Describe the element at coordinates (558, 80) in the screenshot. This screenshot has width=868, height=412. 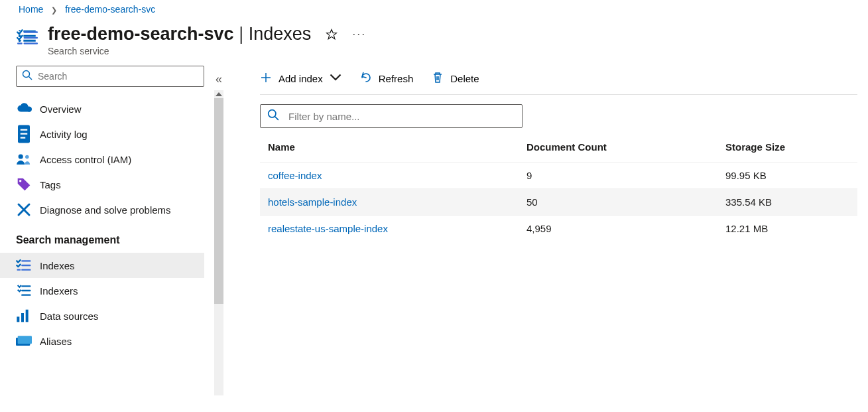
I see `toolbar: Add index Refresh Delete` at that location.